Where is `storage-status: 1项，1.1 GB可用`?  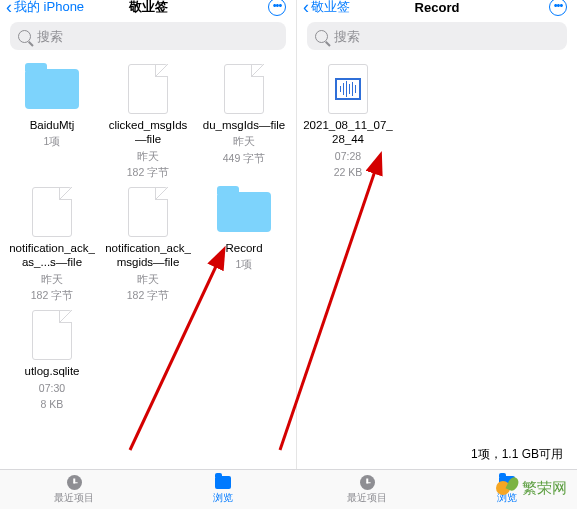 storage-status: 1项，1.1 GB可用 is located at coordinates (517, 454).